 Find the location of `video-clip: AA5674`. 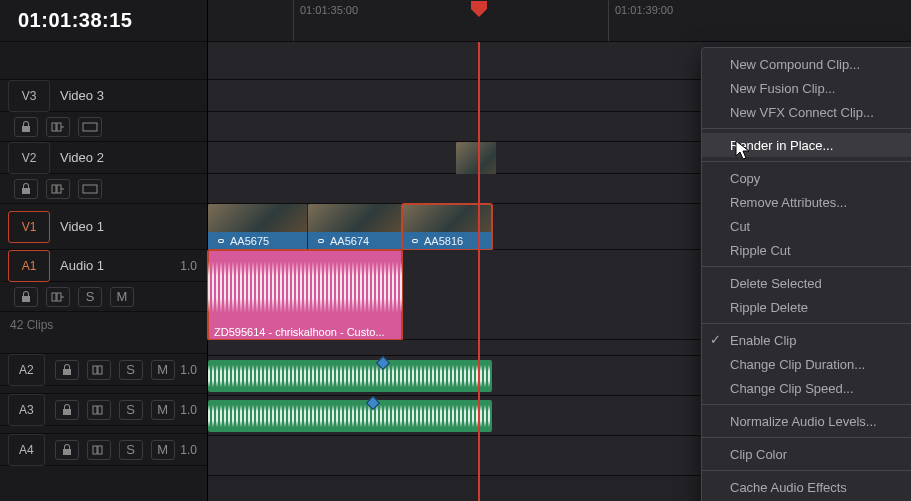

video-clip: AA5674 is located at coordinates (354, 227).